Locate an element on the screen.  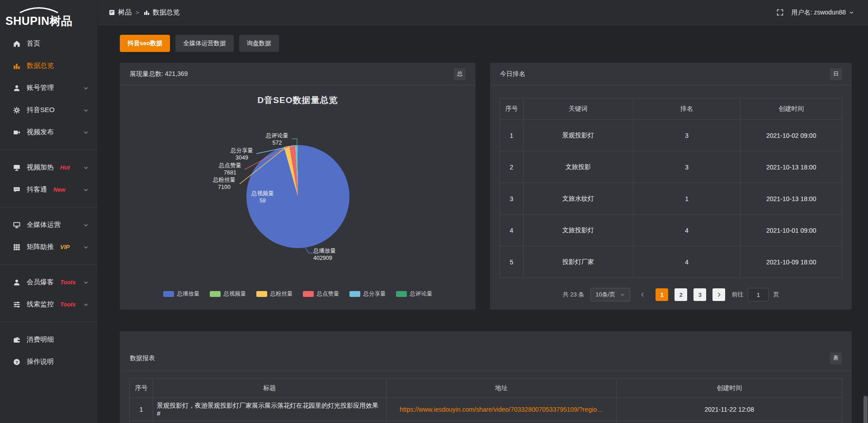
grid-icon is located at coordinates (16, 247).